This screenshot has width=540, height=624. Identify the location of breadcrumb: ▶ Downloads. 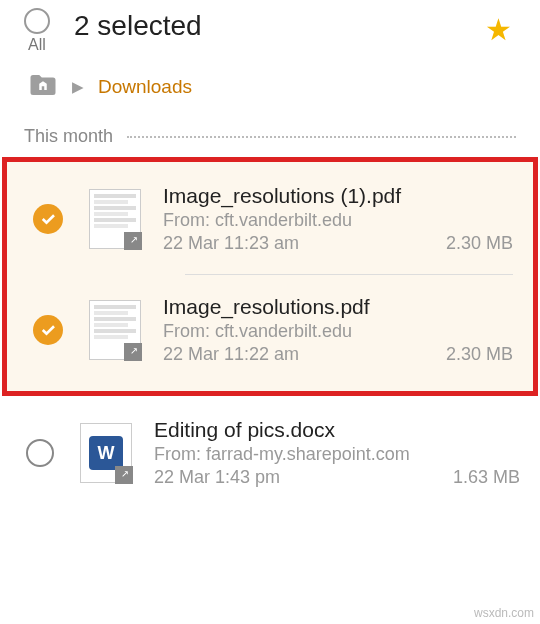
(270, 90).